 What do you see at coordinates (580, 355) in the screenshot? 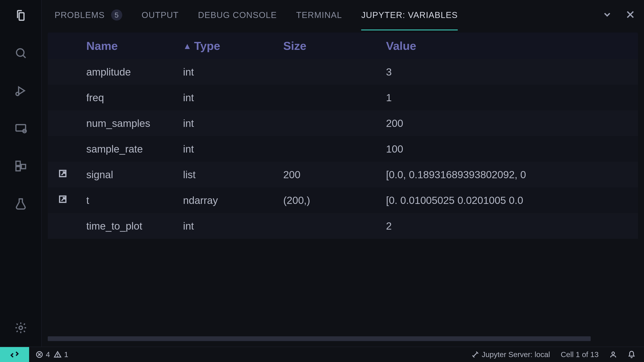
I see `status-cell-position: Cell 1 of 13` at bounding box center [580, 355].